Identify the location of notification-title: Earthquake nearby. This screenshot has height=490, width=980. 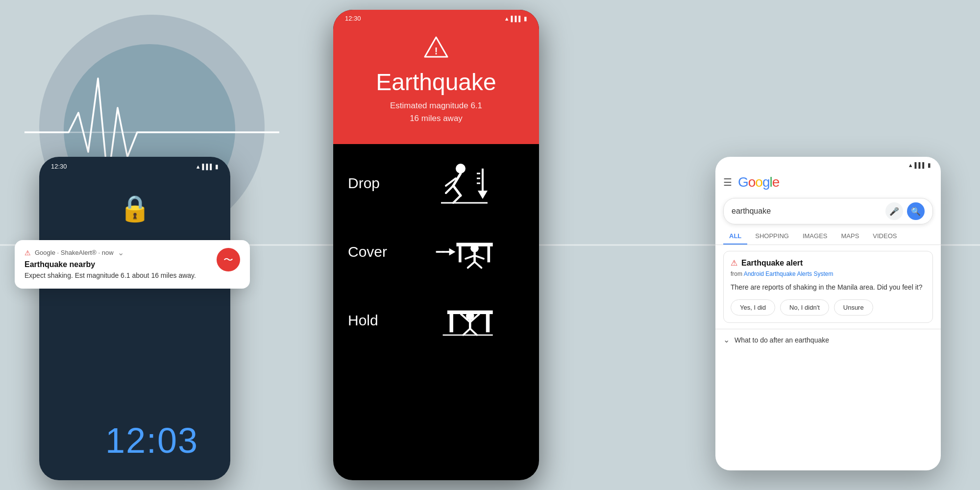
(118, 265).